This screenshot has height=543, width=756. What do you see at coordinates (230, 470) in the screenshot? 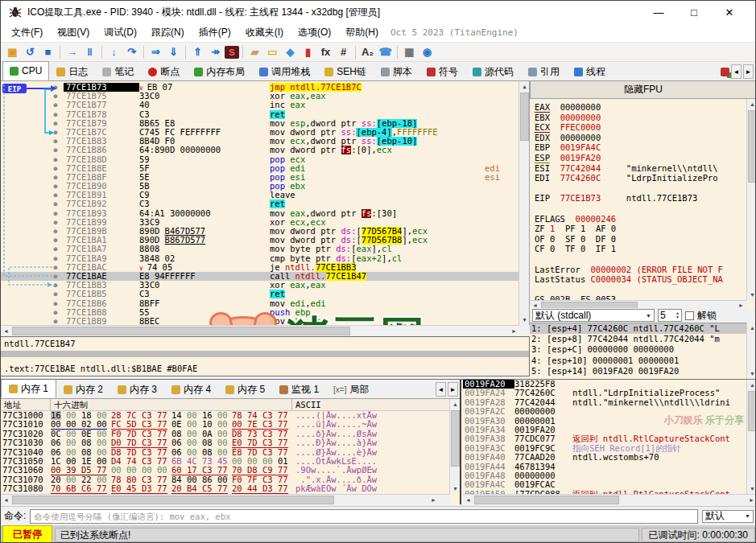
I see `dump-row: 77C3106000 39 D5 7700 00 00 00 60 17 C3 …` at bounding box center [230, 470].